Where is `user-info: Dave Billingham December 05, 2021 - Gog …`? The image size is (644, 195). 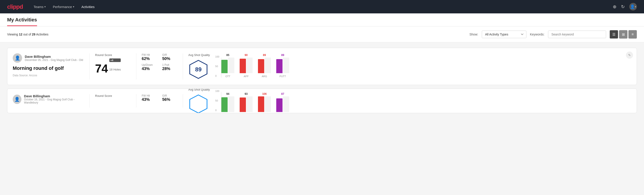 user-info: Dave Billingham December 05, 2021 - Gog … is located at coordinates (54, 58).